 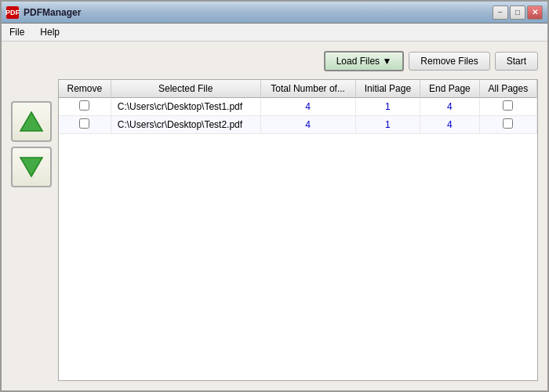 I want to click on remove-files-button: Remove Files, so click(x=449, y=61).